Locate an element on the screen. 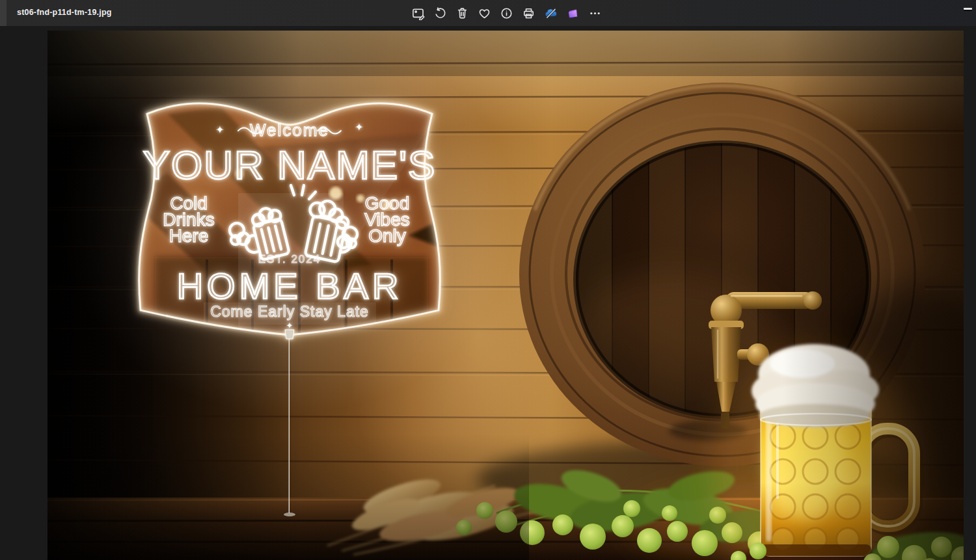 The width and height of the screenshot is (976, 560). sign-left-line-3: Here is located at coordinates (189, 235).